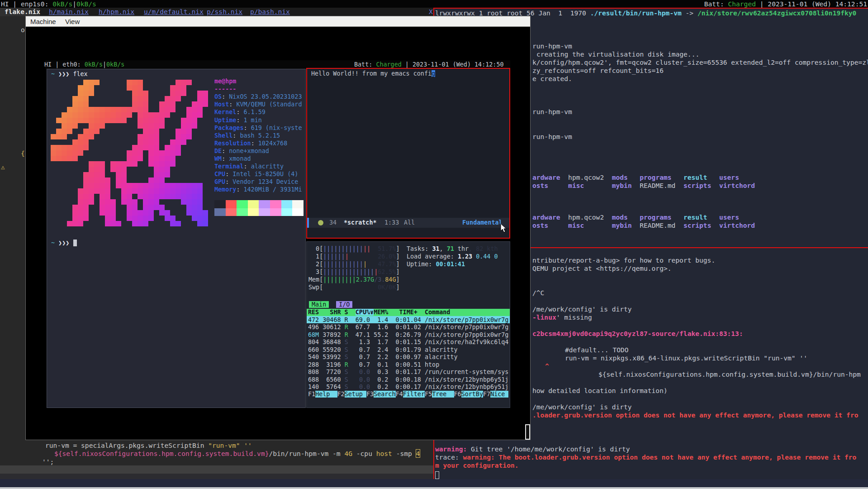 The width and height of the screenshot is (868, 489). I want to click on text-span: Mem[, so click(316, 280).